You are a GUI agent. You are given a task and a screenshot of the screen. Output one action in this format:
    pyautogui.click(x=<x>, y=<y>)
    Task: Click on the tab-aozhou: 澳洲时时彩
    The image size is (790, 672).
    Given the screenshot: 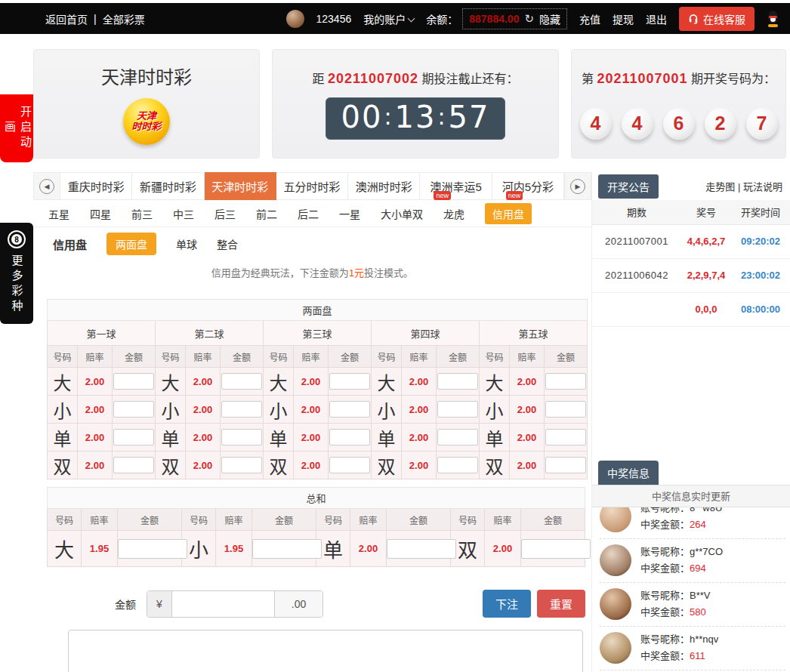 What is the action you would take?
    pyautogui.click(x=384, y=186)
    